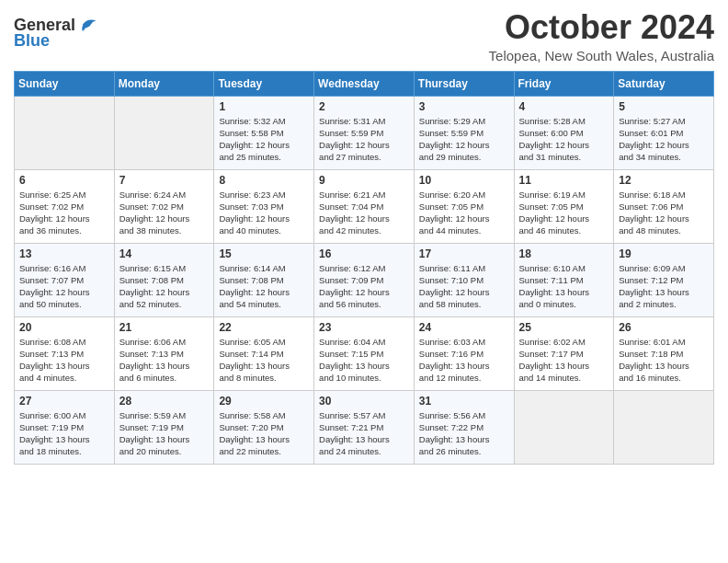  Describe the element at coordinates (564, 140) in the screenshot. I see `day-info: Sunrise: 5:28 AM Sunset: 6:00 PM Dayligh…` at that location.